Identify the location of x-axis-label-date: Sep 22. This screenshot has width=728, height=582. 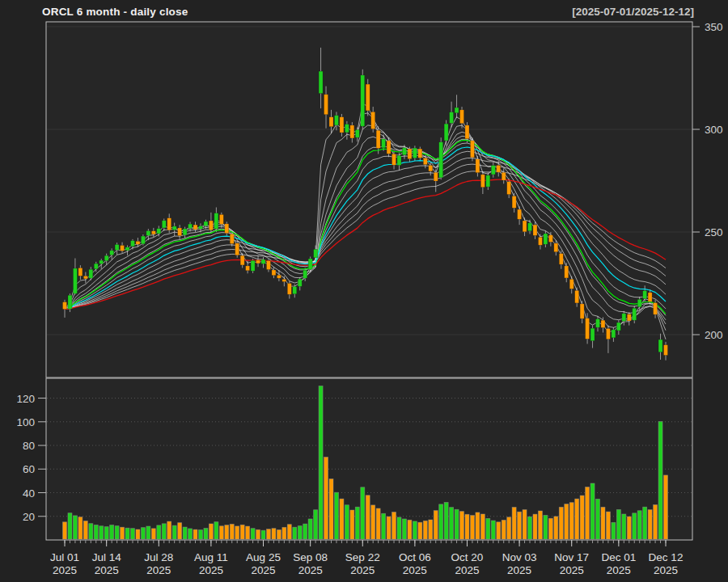
(362, 558).